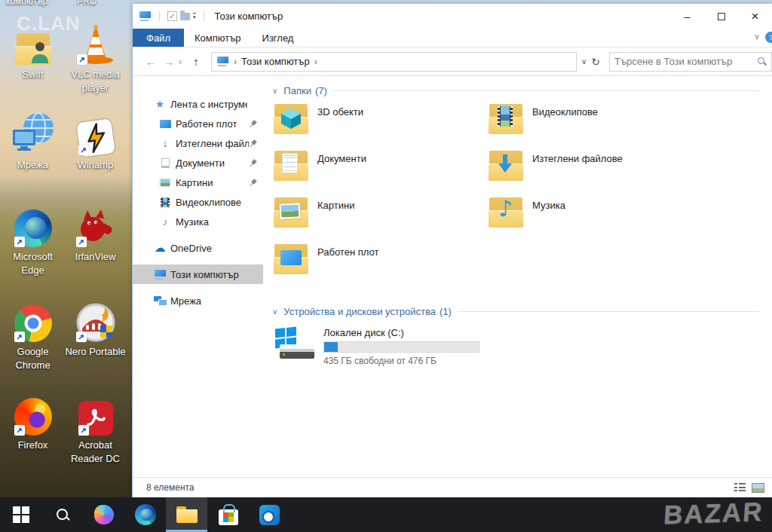 This screenshot has width=772, height=532. I want to click on address-dropdown-chevron-icon: ∨, so click(584, 62).